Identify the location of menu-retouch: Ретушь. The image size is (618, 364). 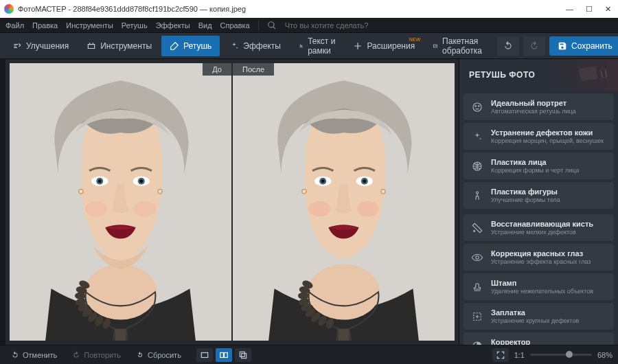
(135, 25).